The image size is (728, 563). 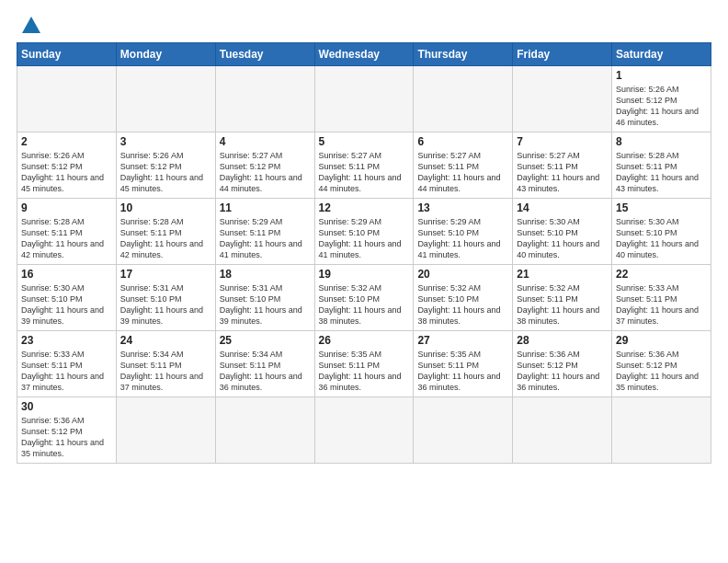 I want to click on calendar-cell: 1Sunrise: 5:26 AMSunset: 5:12 PMDaylight…, so click(x=662, y=99).